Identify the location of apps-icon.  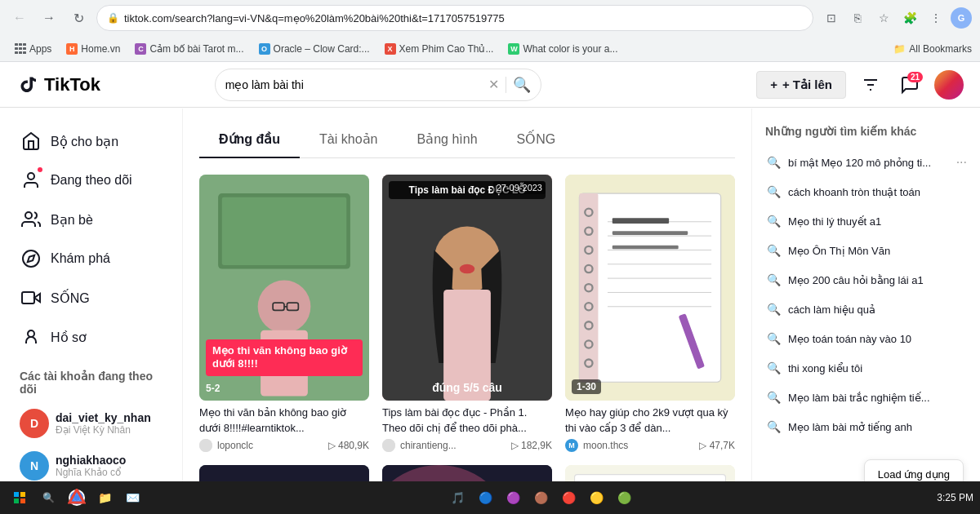
(20, 49).